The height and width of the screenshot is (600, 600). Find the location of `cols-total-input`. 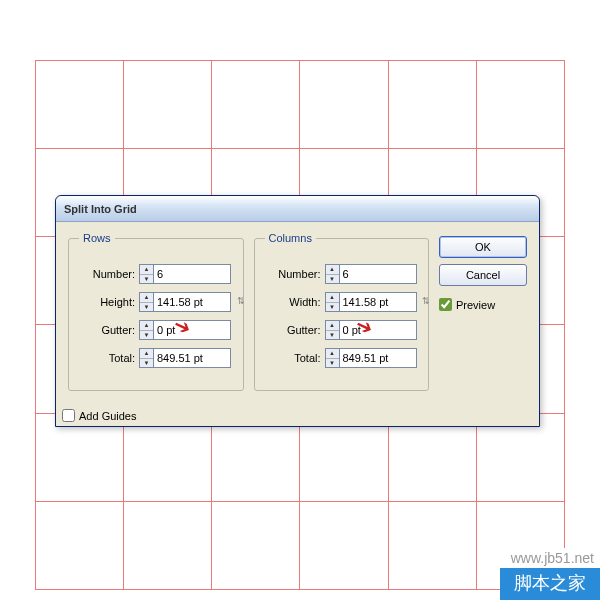

cols-total-input is located at coordinates (378, 358).